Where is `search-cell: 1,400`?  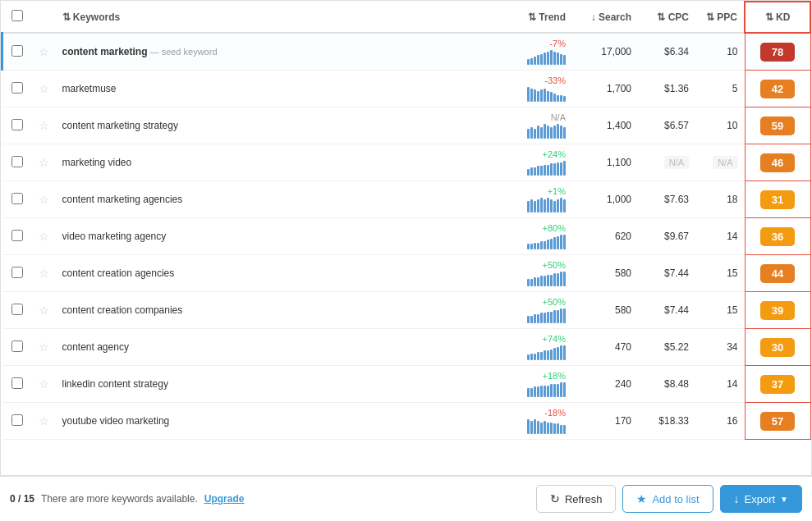
search-cell: 1,400 is located at coordinates (605, 126).